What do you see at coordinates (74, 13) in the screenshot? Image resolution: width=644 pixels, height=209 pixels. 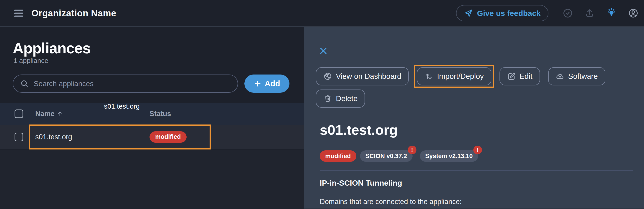 I see `organization-title: Organization Name` at bounding box center [74, 13].